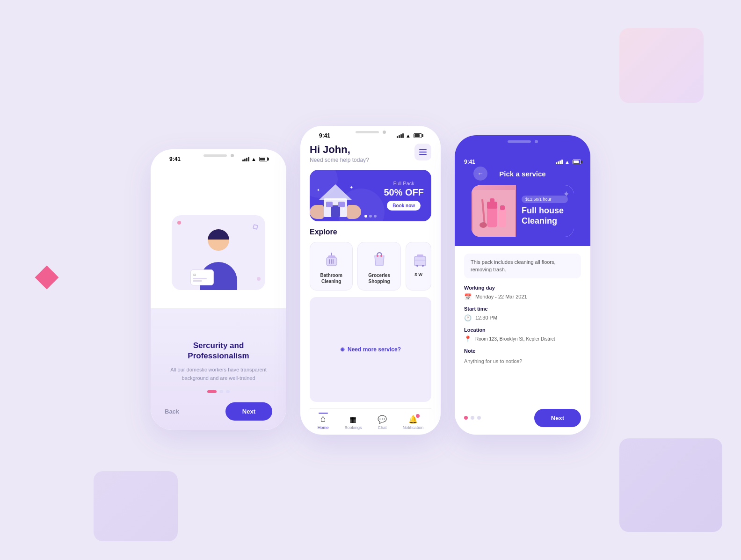 The width and height of the screenshot is (741, 560). What do you see at coordinates (468, 339) in the screenshot?
I see `location-icon: 📍` at bounding box center [468, 339].